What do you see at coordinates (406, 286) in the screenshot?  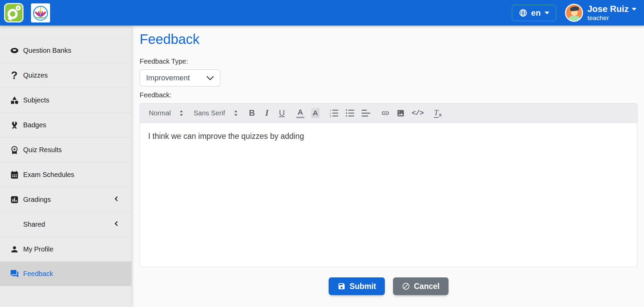 I see `ban-icon` at bounding box center [406, 286].